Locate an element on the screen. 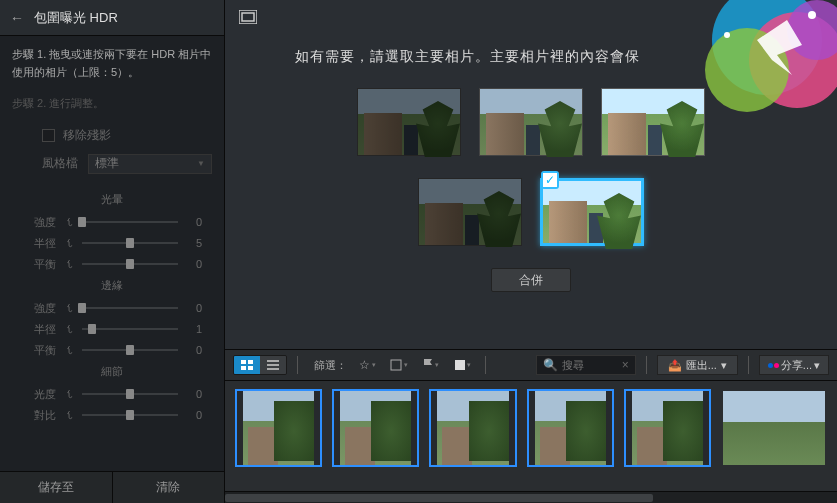 Image resolution: width=837 pixels, height=503 pixels. edge-intensity-slider is located at coordinates (130, 308).